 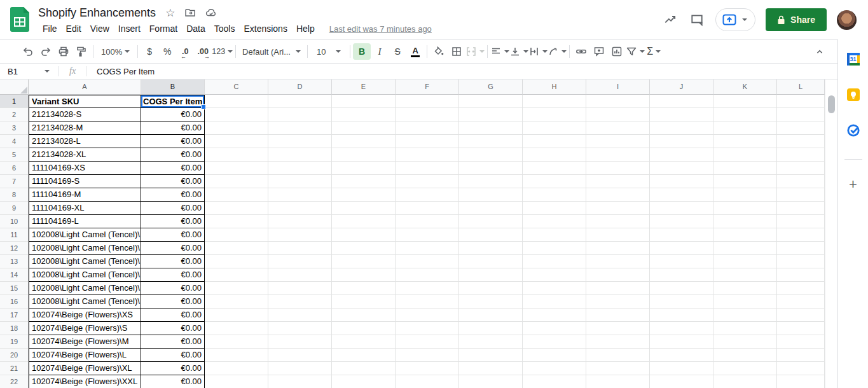 What do you see at coordinates (14, 262) in the screenshot?
I see `row-header-13: 13` at bounding box center [14, 262].